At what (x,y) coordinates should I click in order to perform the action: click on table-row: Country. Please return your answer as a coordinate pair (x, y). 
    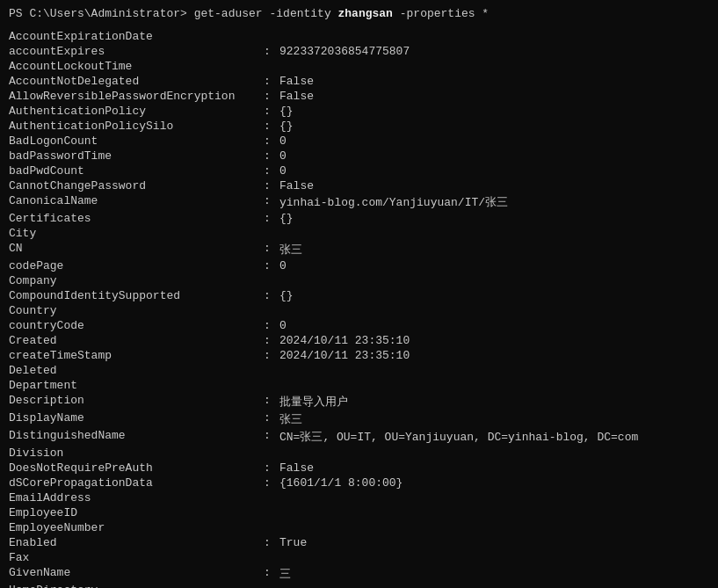
    Looking at the image, I should click on (359, 311).